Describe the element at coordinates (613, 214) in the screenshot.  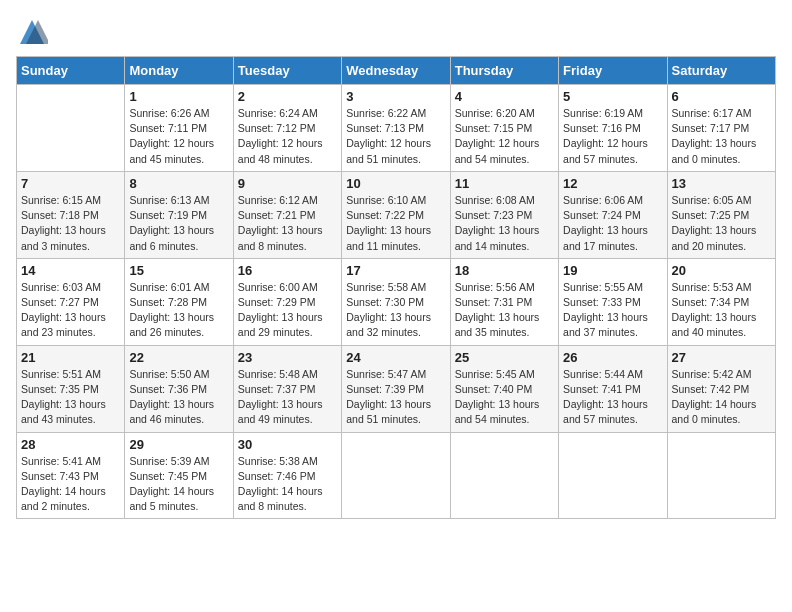
I see `calendar-cell: 12Sunrise: 6:06 AM Sunset: 7:24 PM Dayli…` at that location.